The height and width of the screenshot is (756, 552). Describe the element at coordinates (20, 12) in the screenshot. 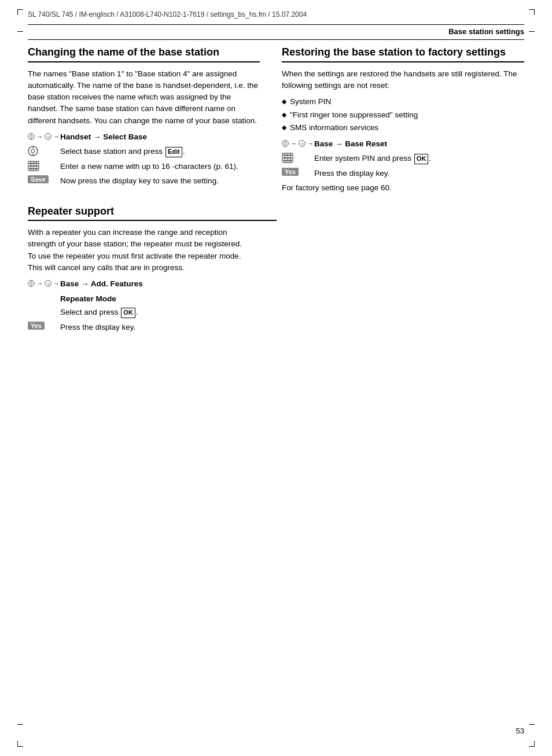

I see `corner-tl` at that location.